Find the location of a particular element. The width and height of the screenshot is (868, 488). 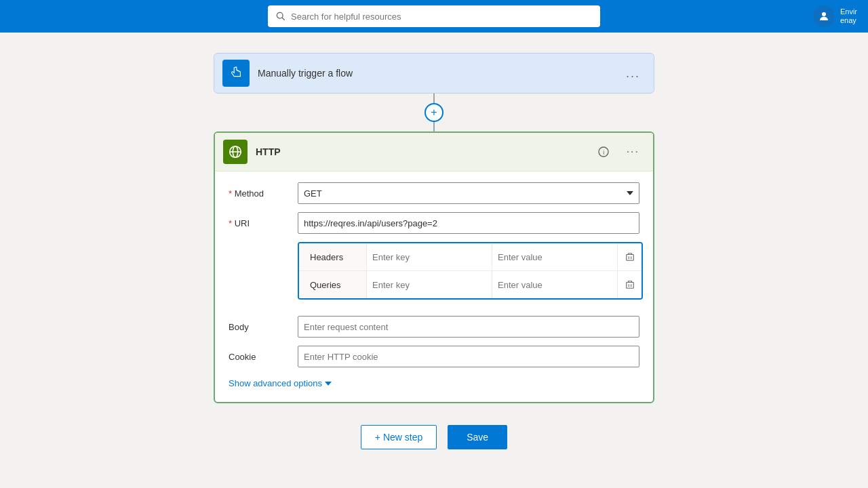

bottom-bar: + New step Save is located at coordinates (434, 437).